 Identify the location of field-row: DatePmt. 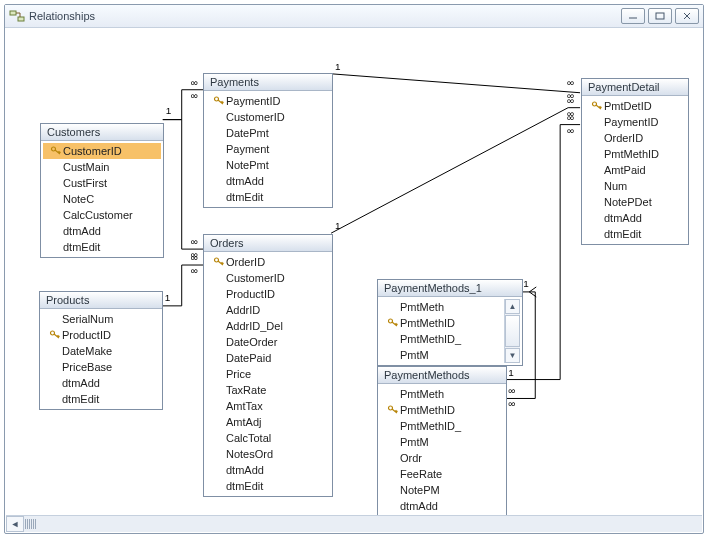
(268, 133).